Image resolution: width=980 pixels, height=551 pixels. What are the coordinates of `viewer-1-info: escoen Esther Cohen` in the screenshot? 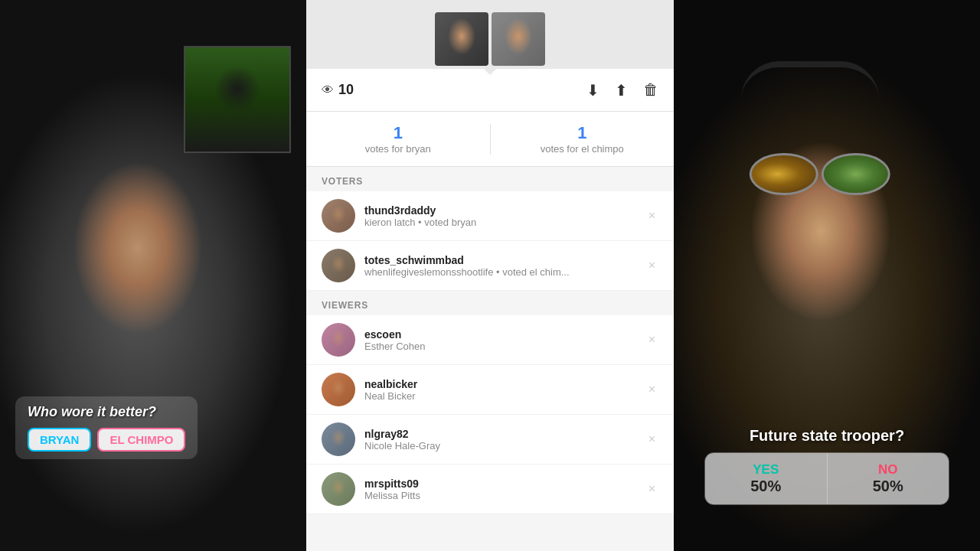 It's located at (505, 340).